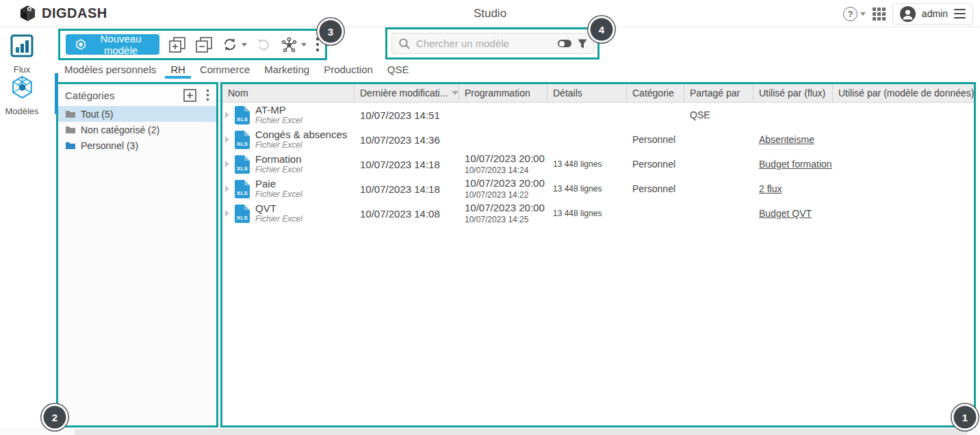 This screenshot has width=980, height=435. I want to click on used-by-flux-link: Absenteisme, so click(787, 140).